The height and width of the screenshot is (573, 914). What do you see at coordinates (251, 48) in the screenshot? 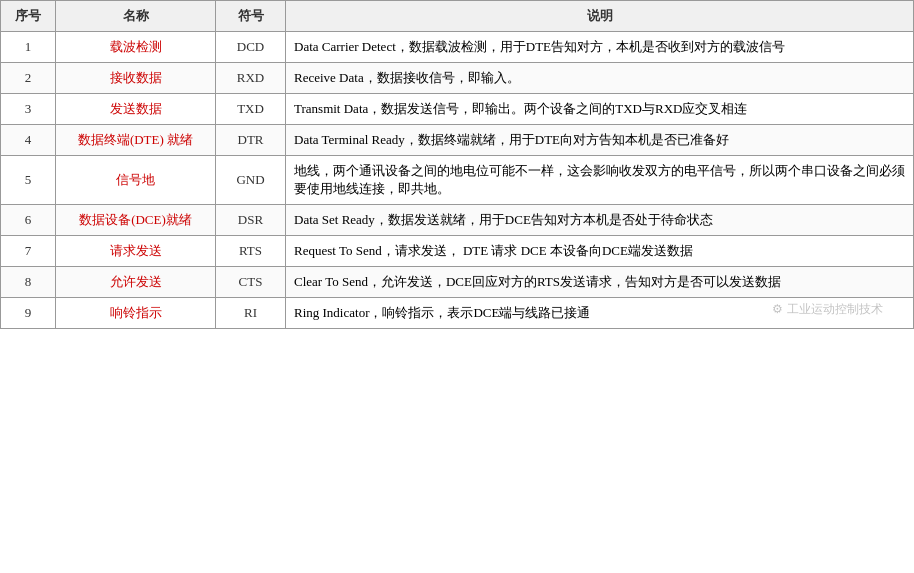
I see `cell-symbol: DCD` at bounding box center [251, 48].